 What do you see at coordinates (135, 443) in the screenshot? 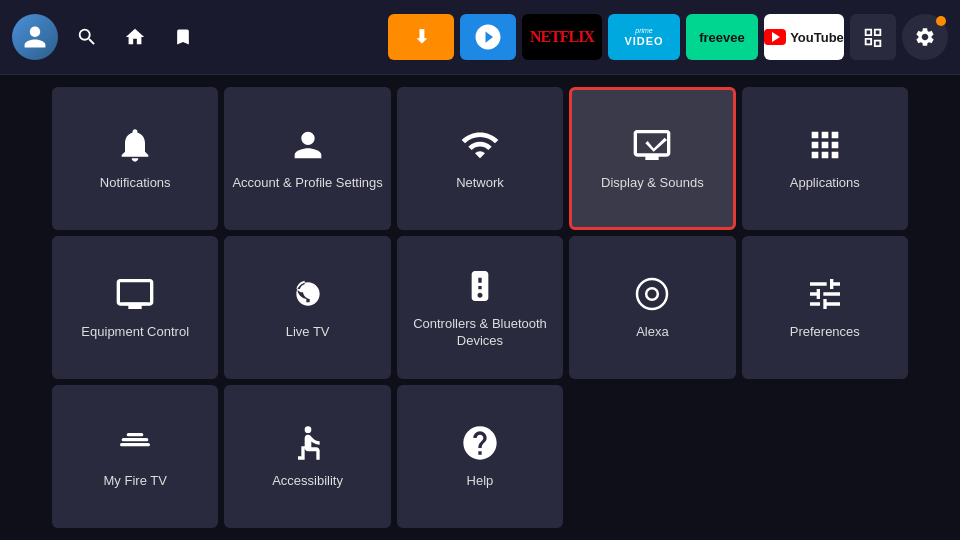
I see `firetv-icon` at bounding box center [135, 443].